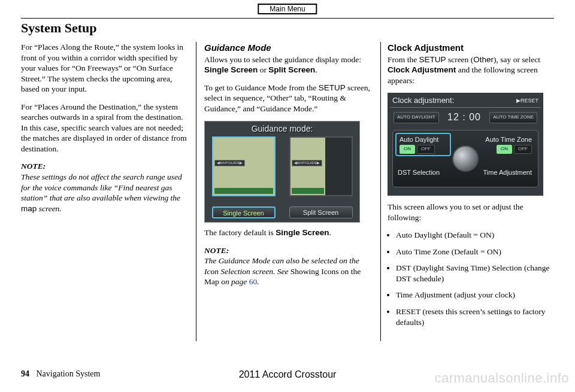 The width and height of the screenshot is (575, 392). What do you see at coordinates (465, 159) in the screenshot?
I see `ca-panel: Auto Daylight ON OFF DST Selection Auto …` at bounding box center [465, 159].